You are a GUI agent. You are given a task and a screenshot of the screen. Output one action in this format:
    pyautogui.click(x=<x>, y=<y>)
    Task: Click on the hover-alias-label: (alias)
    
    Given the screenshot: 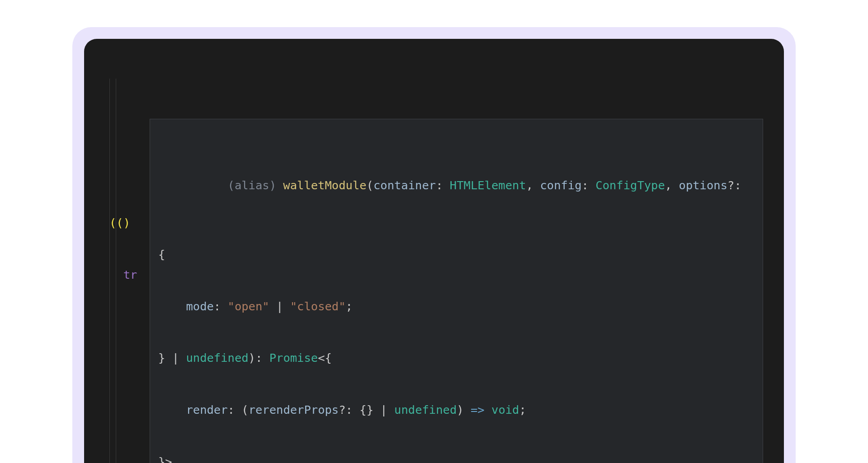 What is the action you would take?
    pyautogui.click(x=256, y=185)
    